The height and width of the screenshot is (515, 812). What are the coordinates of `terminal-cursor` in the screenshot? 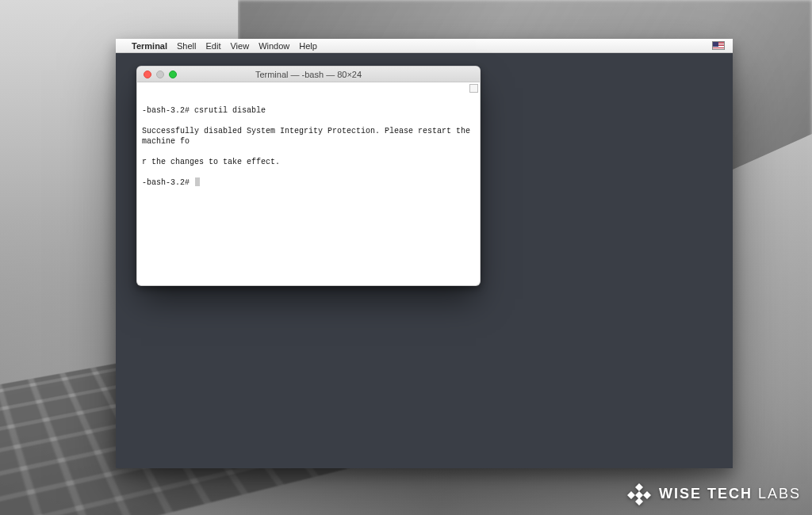 It's located at (197, 182).